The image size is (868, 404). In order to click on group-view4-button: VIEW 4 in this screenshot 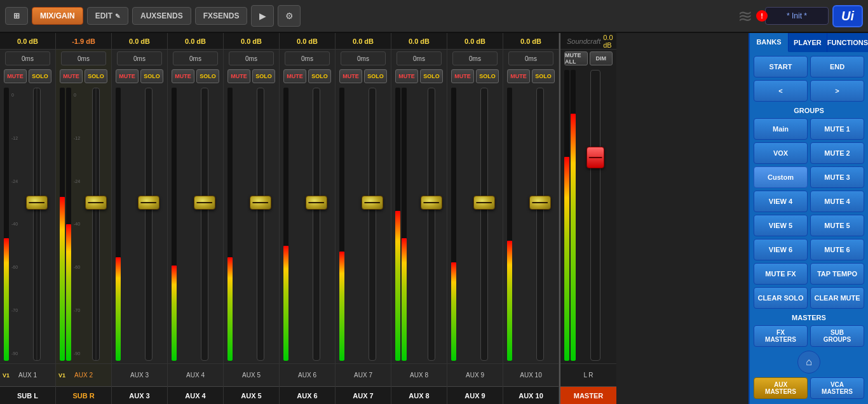, I will do `click(780, 201)`.